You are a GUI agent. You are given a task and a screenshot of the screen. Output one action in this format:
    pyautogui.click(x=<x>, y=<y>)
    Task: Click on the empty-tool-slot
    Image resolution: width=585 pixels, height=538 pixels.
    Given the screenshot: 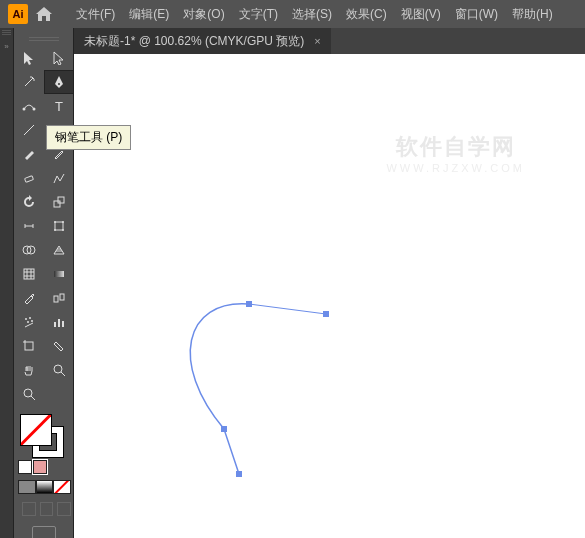 What is the action you would take?
    pyautogui.click(x=59, y=394)
    